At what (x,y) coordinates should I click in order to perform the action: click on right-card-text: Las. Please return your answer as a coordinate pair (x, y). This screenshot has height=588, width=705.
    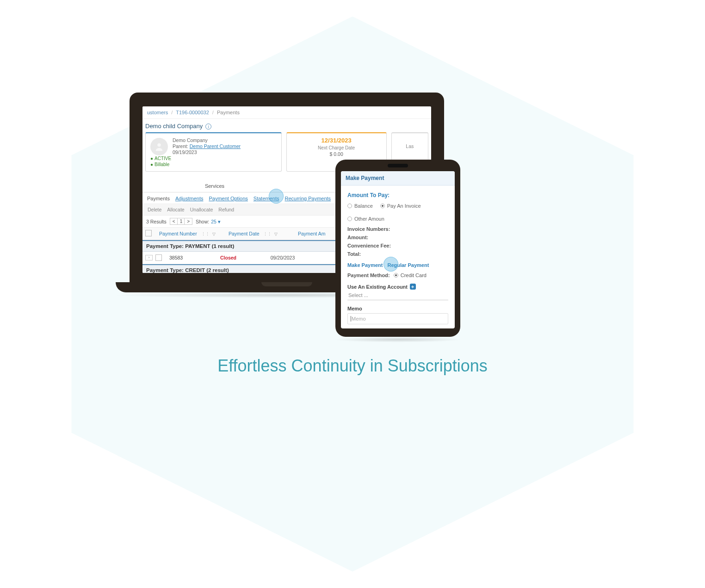
    Looking at the image, I should click on (410, 146).